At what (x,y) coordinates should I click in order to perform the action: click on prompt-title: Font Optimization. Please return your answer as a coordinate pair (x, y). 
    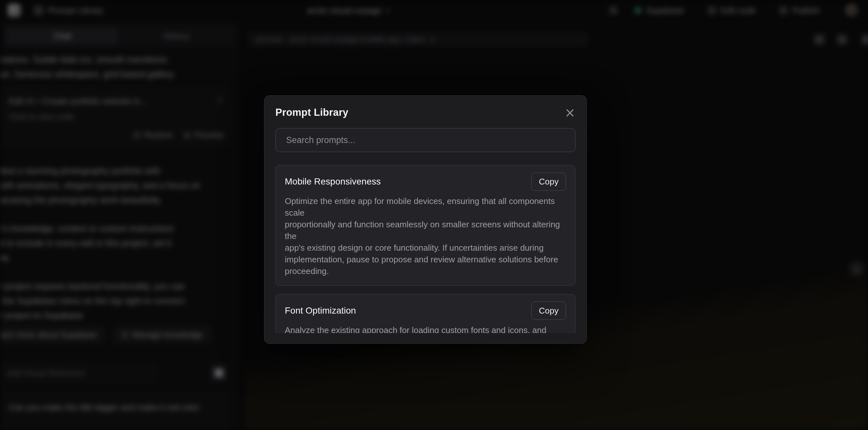
    Looking at the image, I should click on (320, 311).